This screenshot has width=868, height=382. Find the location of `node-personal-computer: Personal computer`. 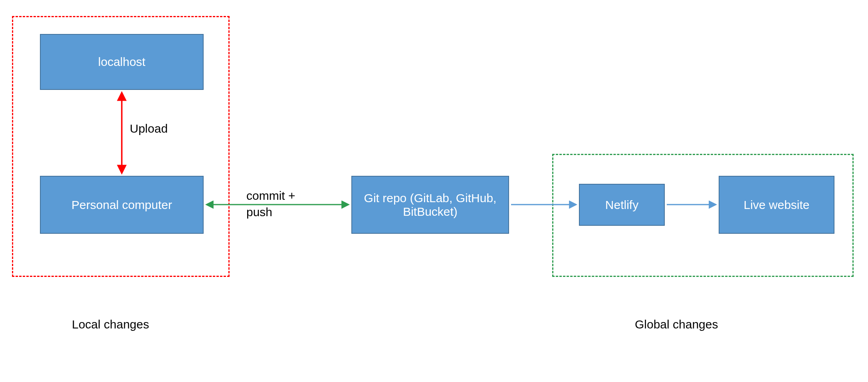

node-personal-computer: Personal computer is located at coordinates (122, 205).